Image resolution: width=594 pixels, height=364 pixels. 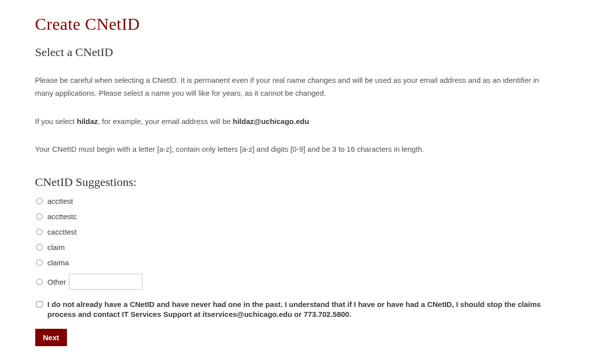 I want to click on next-button: Next, so click(x=52, y=337).